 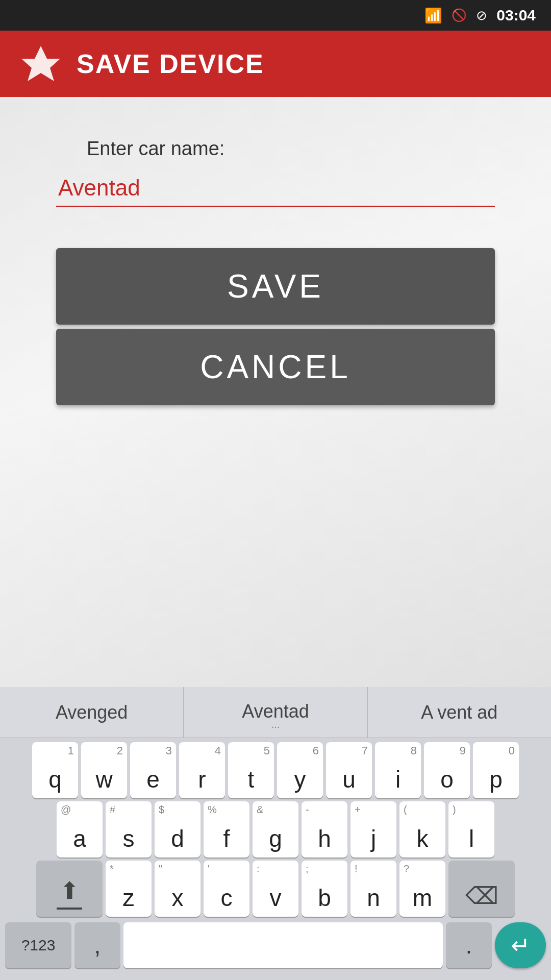 What do you see at coordinates (276, 829) in the screenshot?
I see `keyboard-row-2: @a #s $d %f &g -h +j (k )l` at bounding box center [276, 829].